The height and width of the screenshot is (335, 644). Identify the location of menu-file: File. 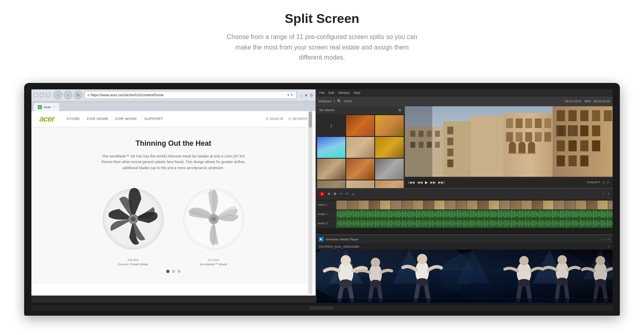
(322, 93).